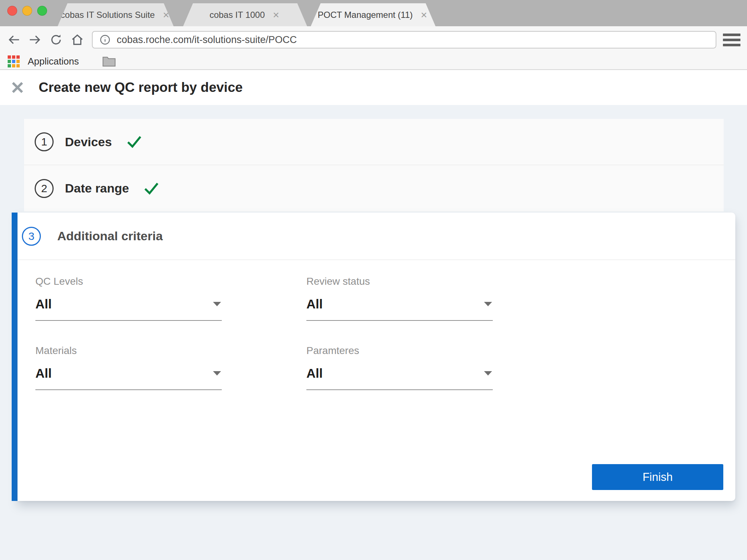  I want to click on tab-label: POCT Management (11), so click(365, 15).